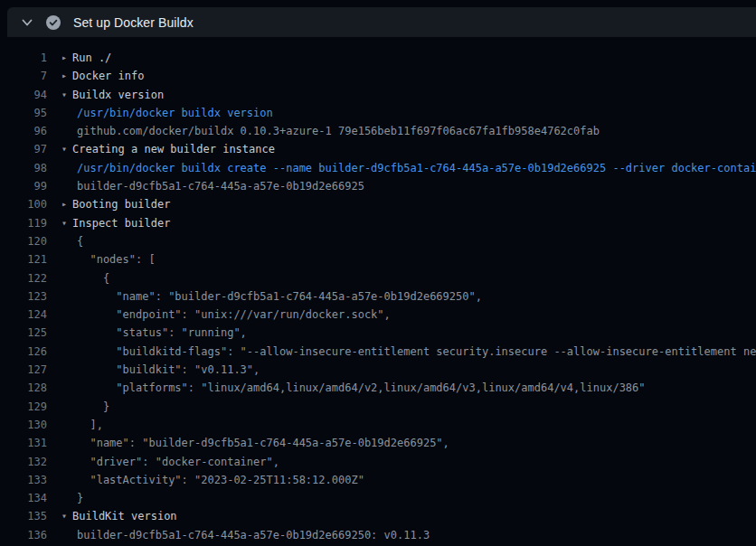  Describe the element at coordinates (174, 149) in the screenshot. I see `log-text: Creating a new builder instance` at that location.